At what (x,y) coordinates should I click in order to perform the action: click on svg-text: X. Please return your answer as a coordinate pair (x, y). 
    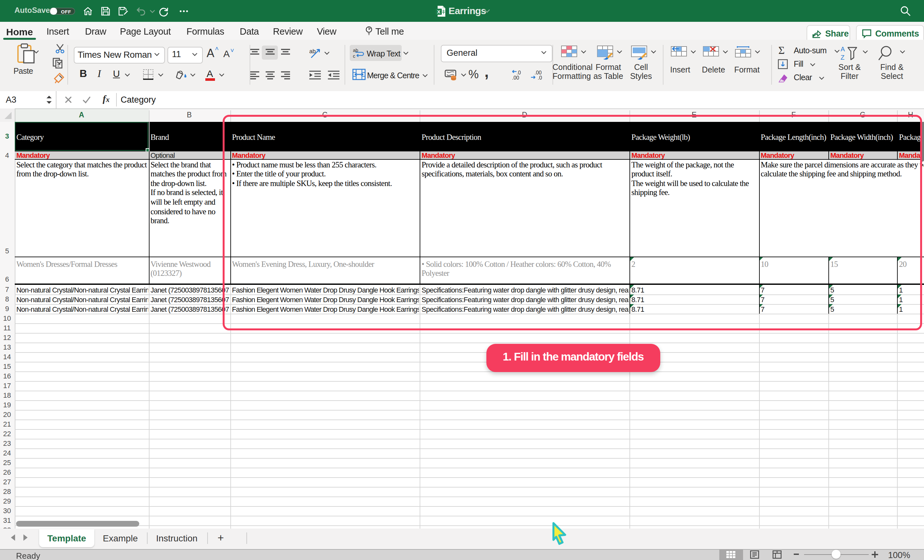
    Looking at the image, I should click on (439, 11).